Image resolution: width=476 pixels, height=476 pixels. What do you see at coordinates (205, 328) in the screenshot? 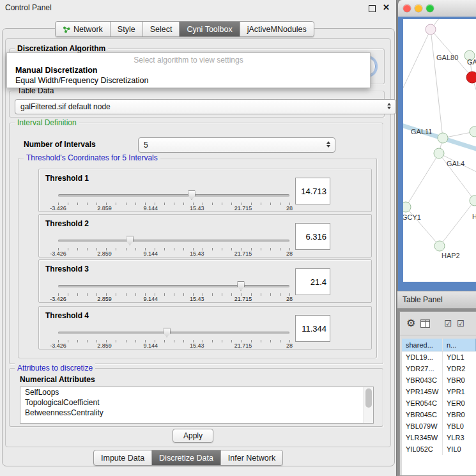
I see `threshold-panel: Threshold 4 -3.4262.8599.14415.4321.7152…` at bounding box center [205, 328].